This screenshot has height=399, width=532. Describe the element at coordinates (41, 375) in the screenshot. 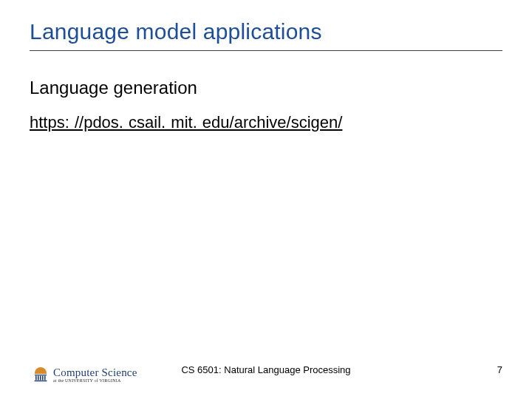

I see `rotunda-icon` at that location.